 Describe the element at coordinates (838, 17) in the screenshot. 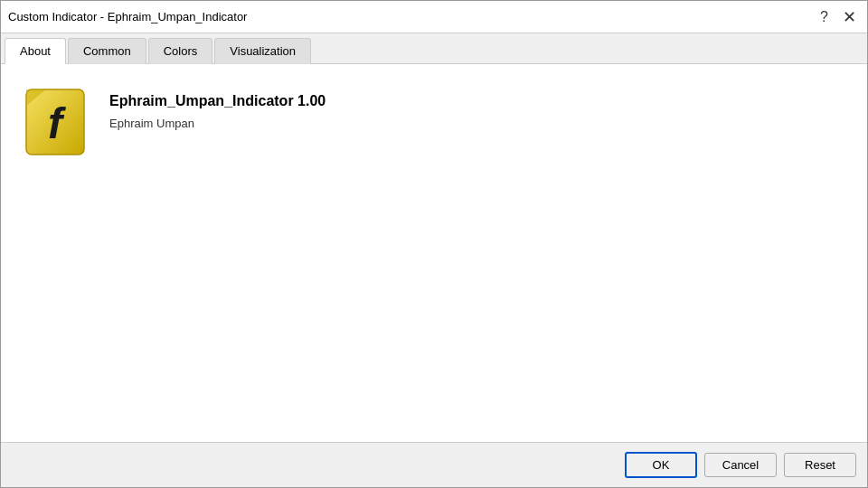

I see `title-bar-controls: ? ✕` at that location.